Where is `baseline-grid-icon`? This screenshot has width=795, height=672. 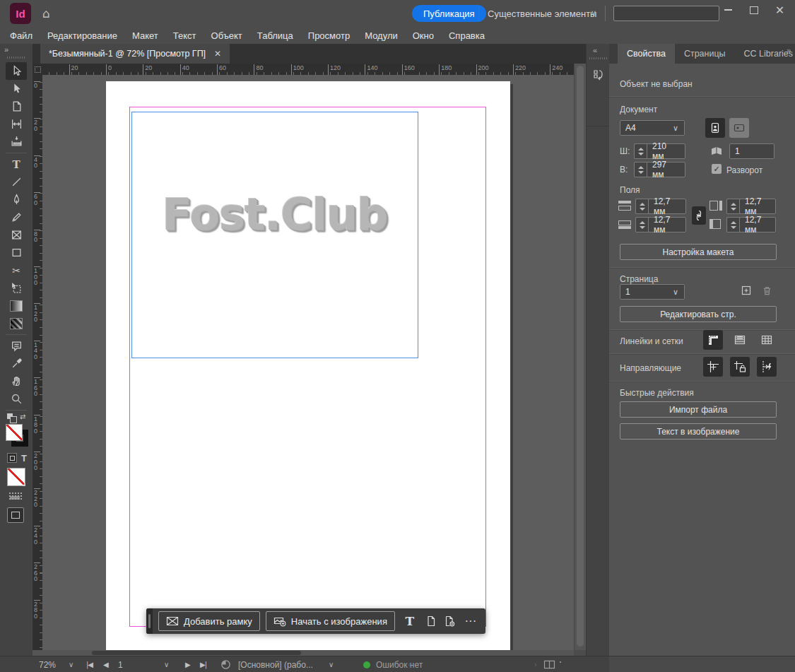 baseline-grid-icon is located at coordinates (740, 340).